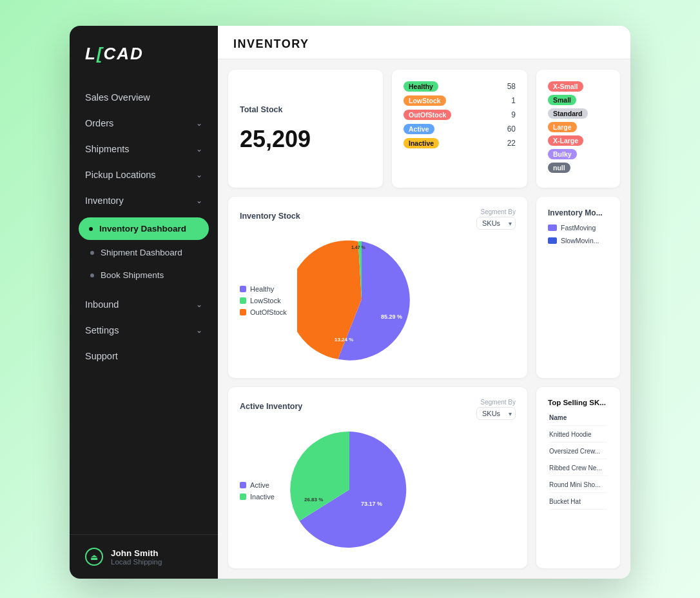 The image size is (700, 598). I want to click on sidebar-item-settings: Settings ⌄, so click(144, 330).